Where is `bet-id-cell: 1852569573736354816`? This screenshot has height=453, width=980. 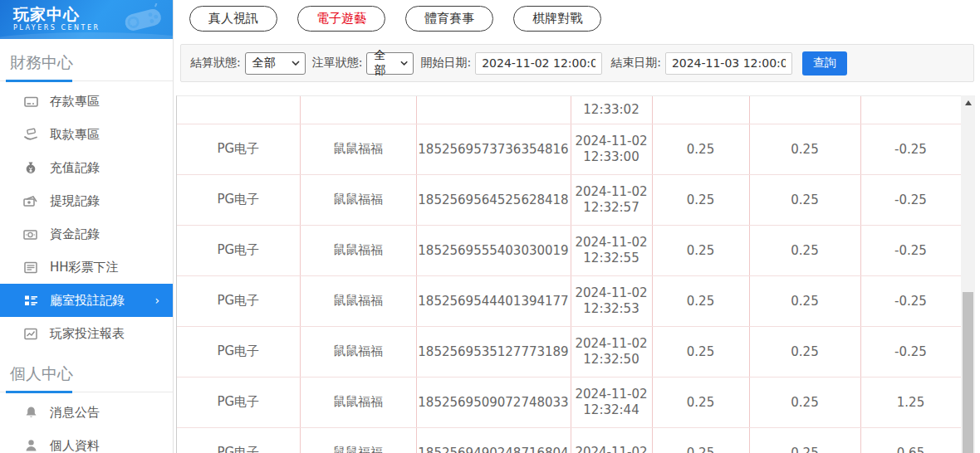
bet-id-cell: 1852569573736354816 is located at coordinates (493, 149).